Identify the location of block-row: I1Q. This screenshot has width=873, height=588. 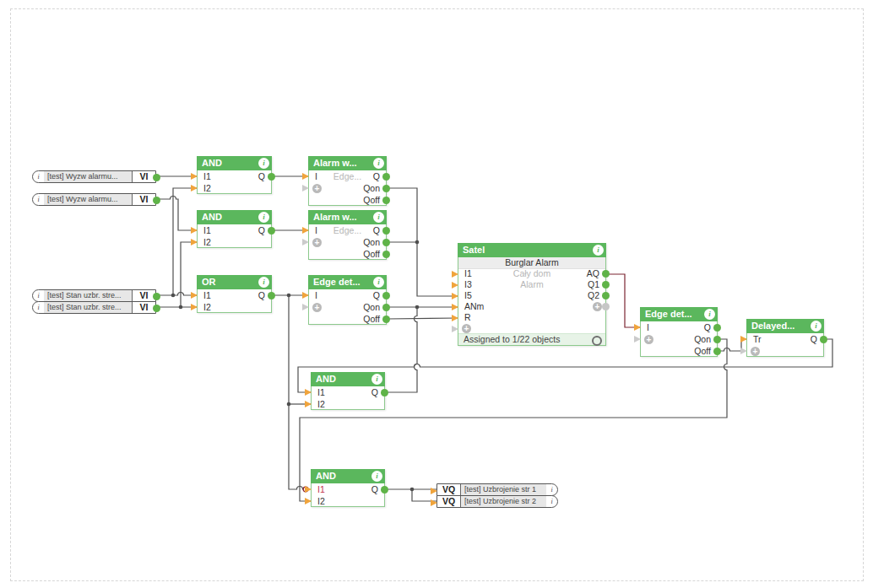
(348, 392).